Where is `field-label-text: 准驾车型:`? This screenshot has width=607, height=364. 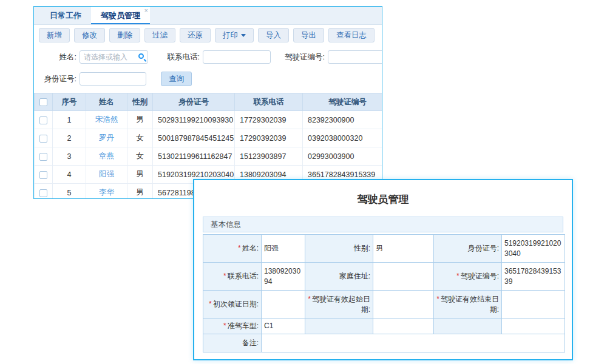 field-label-text: 准驾车型: is located at coordinates (243, 326).